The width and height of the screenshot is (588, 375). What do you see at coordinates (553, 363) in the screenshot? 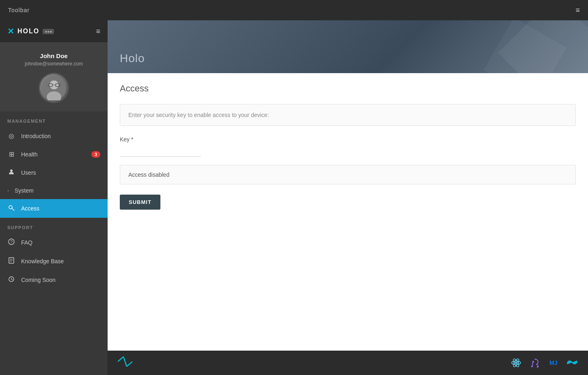
I see `mui-icon: MJ` at bounding box center [553, 363].